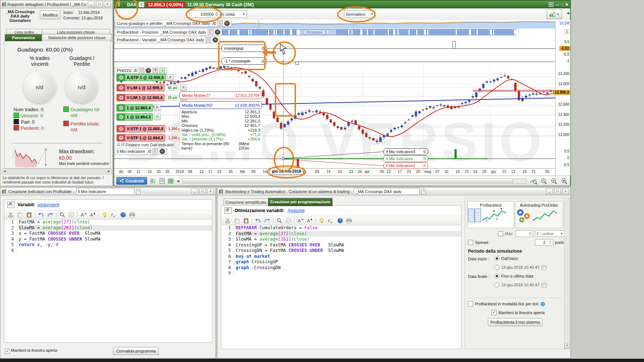 The image size is (644, 362). Describe the element at coordinates (360, 14) in the screenshot. I see `timeframe-select: Giornaliero▼` at that location.